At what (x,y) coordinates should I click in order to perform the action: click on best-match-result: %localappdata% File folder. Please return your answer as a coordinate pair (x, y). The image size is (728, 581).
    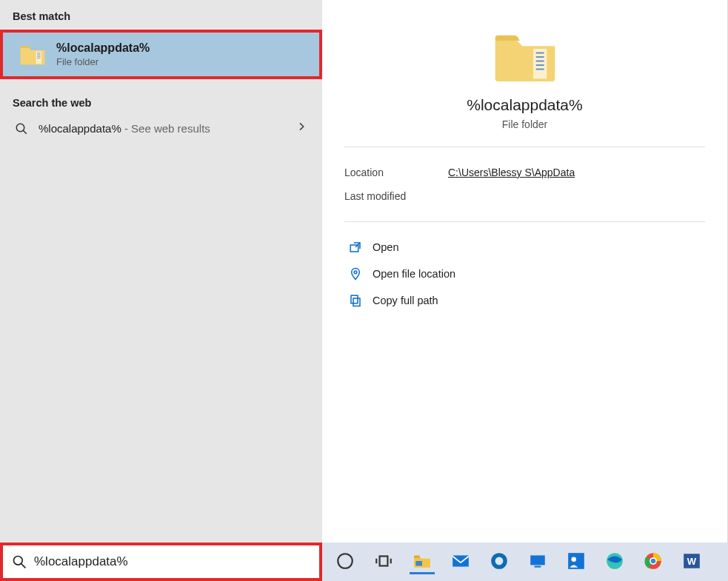
    Looking at the image, I should click on (161, 55).